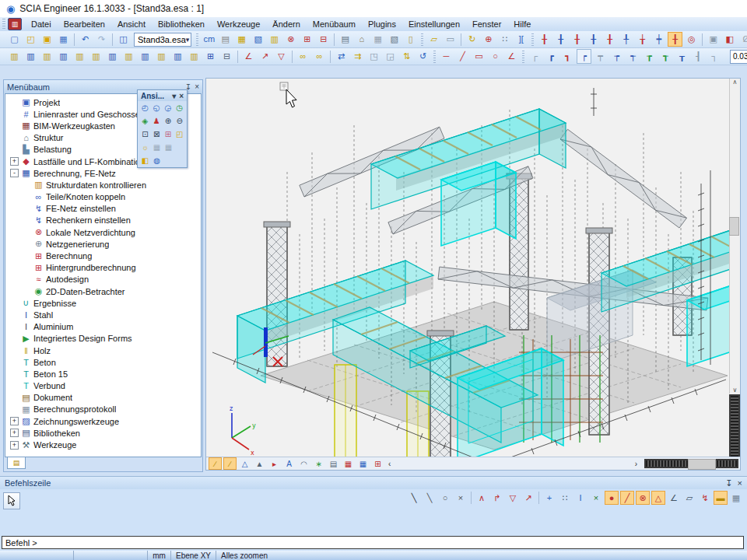  What do you see at coordinates (157, 160) in the screenshot?
I see `rendering-icon: ◍` at bounding box center [157, 160].